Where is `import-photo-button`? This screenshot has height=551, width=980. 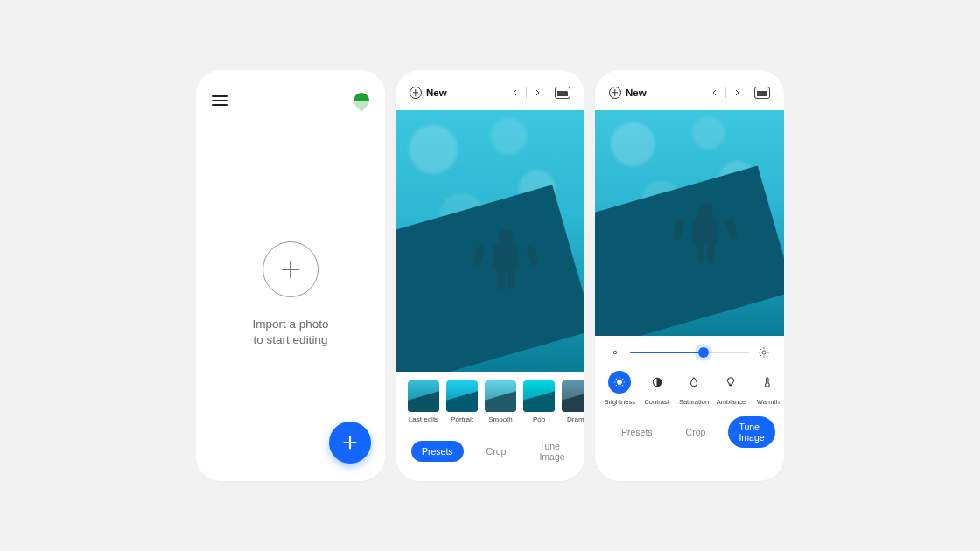 import-photo-button is located at coordinates (290, 269).